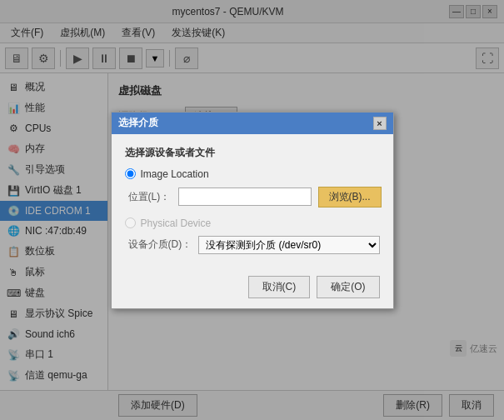 Image resolution: width=504 pixels, height=420 pixels. I want to click on modal-footer: 取消(C) 确定(O), so click(252, 292).